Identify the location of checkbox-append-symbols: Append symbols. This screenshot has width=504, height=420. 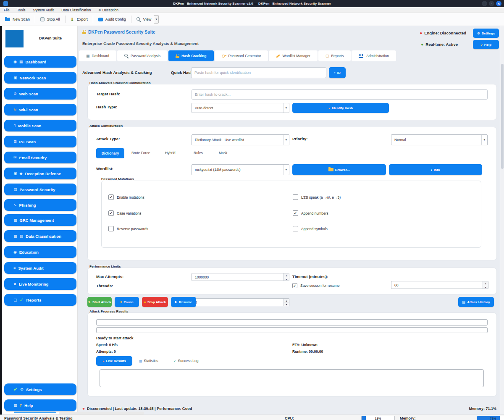
(310, 228).